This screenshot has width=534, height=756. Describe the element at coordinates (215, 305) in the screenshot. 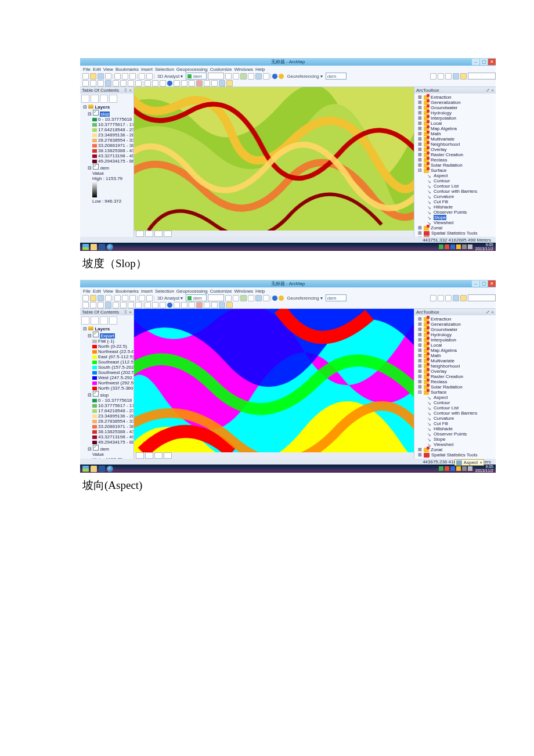

I see `time-slider-icon` at that location.